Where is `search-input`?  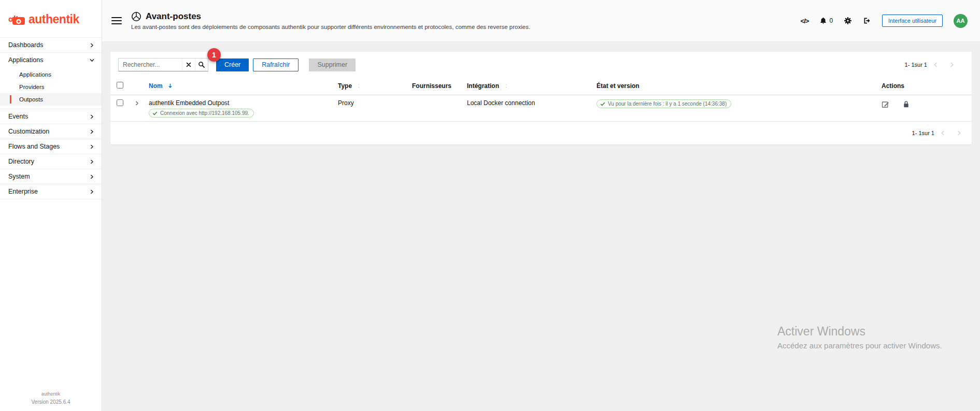 search-input is located at coordinates (150, 65).